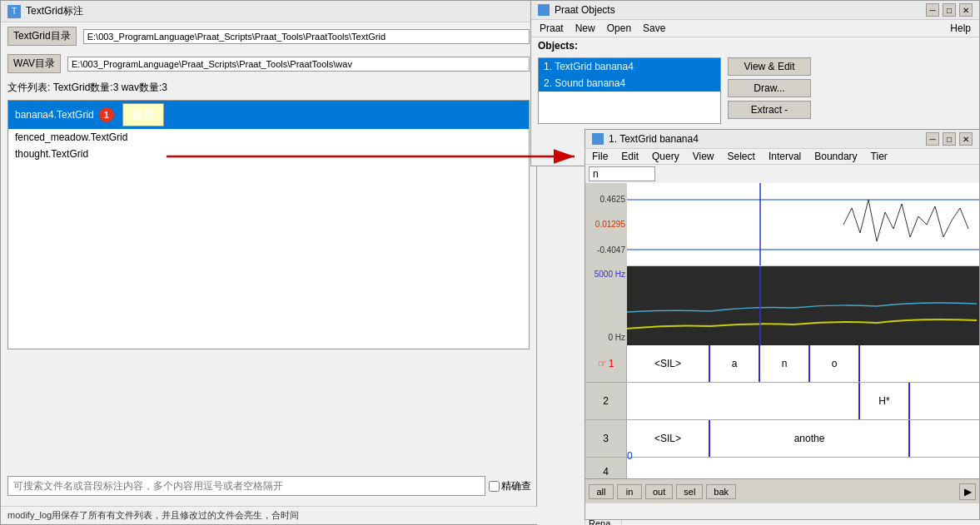 The width and height of the screenshot is (980, 525). I want to click on wav-dir-row: WAV目录 E:\003_ProgramLanguage\Praat_Scrip…, so click(268, 63).